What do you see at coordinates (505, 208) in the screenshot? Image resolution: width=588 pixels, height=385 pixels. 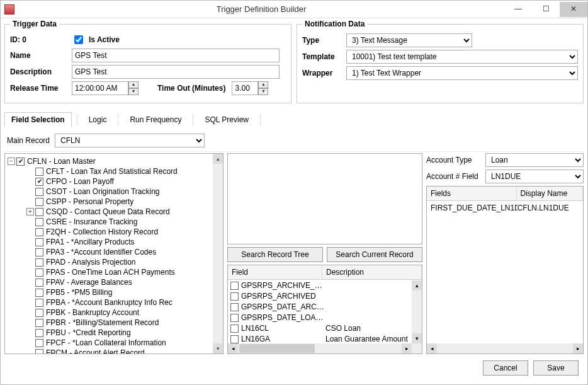 I see `selected-field-row: FIRST_DUE_DATE_LN1DUECFLN.LN1DUE` at bounding box center [505, 208].